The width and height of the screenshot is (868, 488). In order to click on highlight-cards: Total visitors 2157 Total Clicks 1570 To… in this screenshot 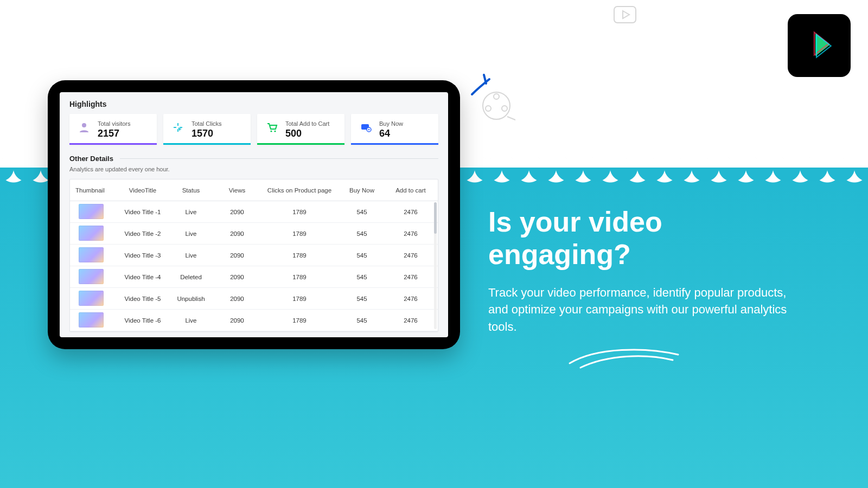, I will do `click(254, 129)`.